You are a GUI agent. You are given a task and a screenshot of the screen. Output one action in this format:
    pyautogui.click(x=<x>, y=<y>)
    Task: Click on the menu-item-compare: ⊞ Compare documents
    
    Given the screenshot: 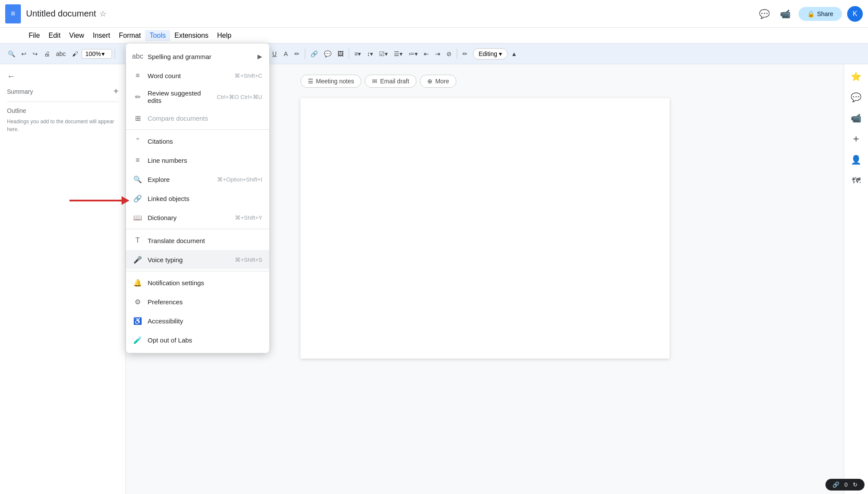 What is the action you would take?
    pyautogui.click(x=198, y=118)
    